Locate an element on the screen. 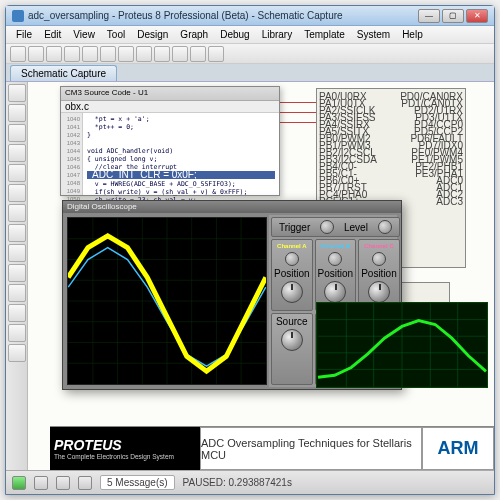  trigger-source-knob is located at coordinates (385, 227).